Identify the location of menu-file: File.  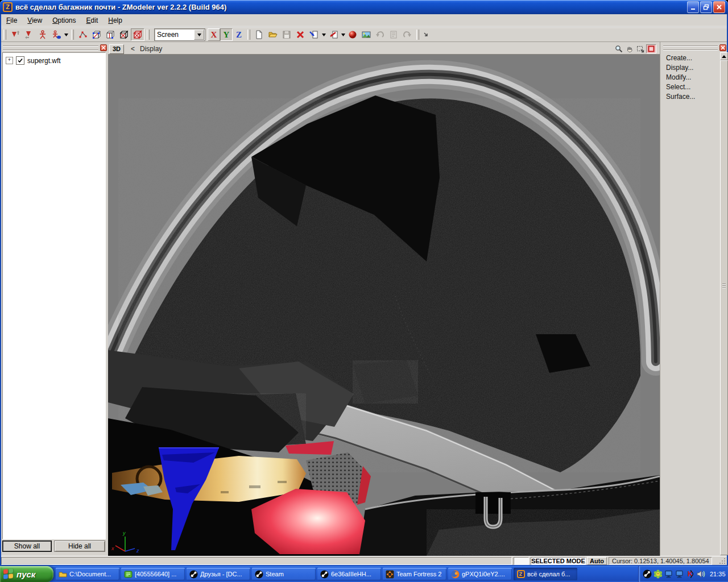
(11, 20).